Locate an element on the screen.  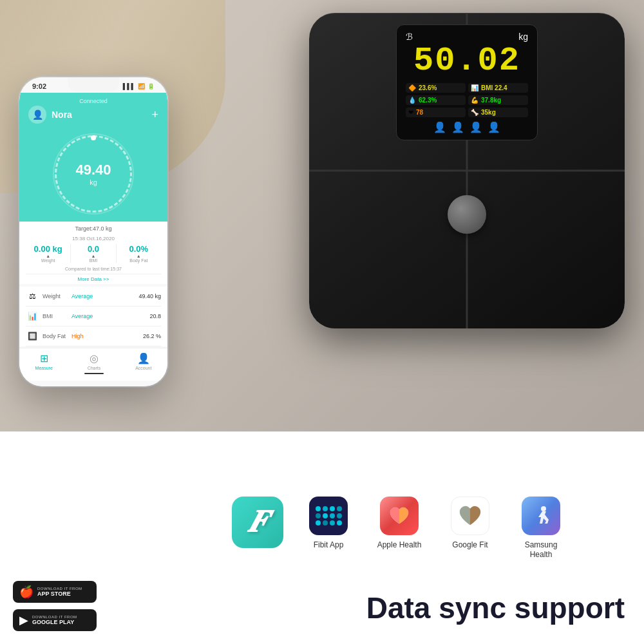
bmi-metric-status: Average is located at coordinates (84, 316).